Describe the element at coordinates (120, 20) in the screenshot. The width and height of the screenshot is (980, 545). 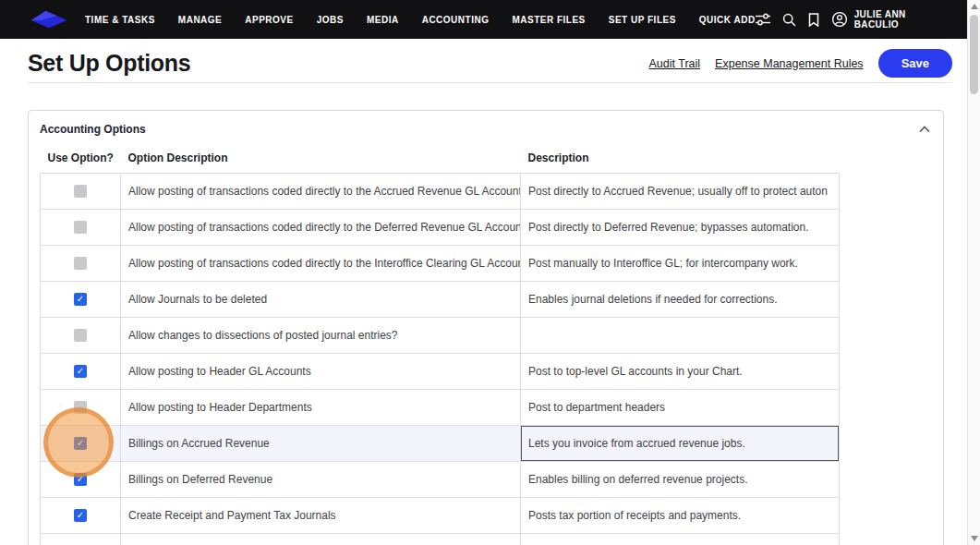
I see `nav-item-time-tasks: TIME & TASKS` at that location.